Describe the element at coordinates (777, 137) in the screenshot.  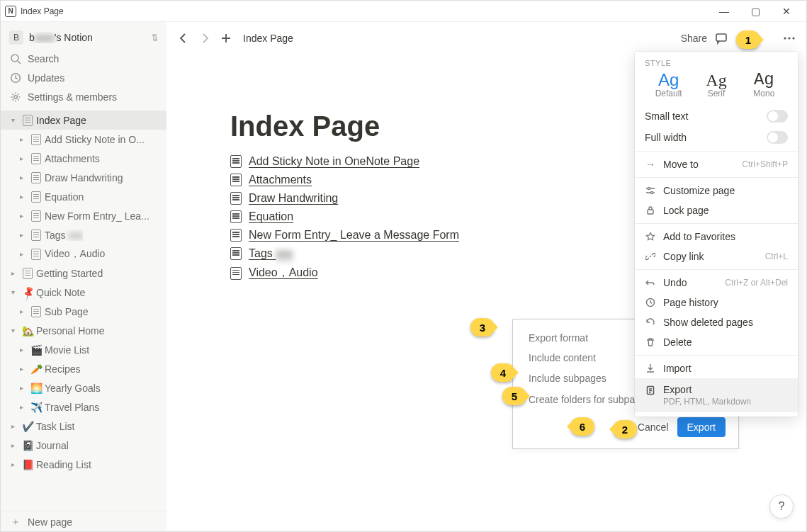
I see `full-width-toggle` at that location.